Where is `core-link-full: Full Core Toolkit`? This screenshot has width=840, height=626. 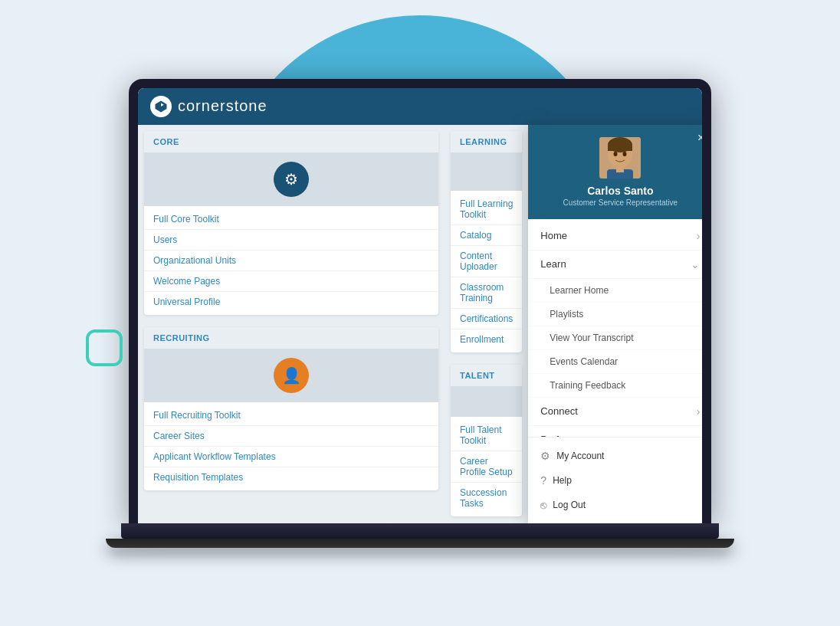
core-link-full: Full Core Toolkit is located at coordinates (291, 219).